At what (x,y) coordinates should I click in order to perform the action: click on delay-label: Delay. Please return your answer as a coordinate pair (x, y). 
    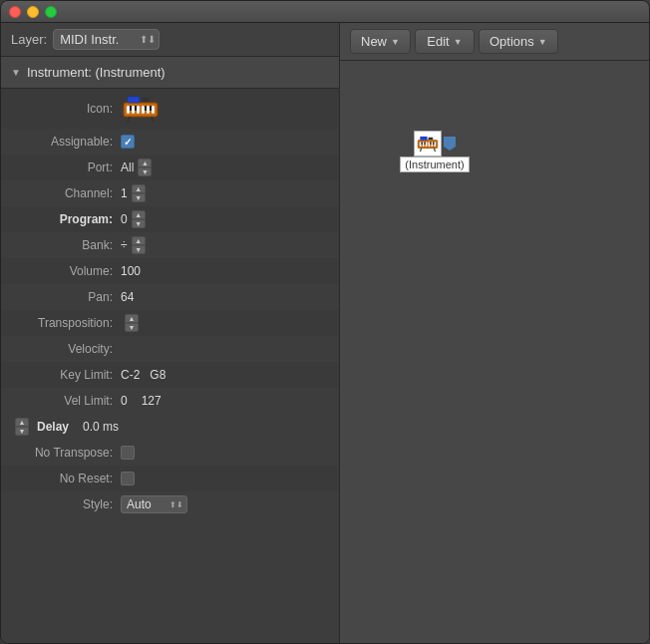
    Looking at the image, I should click on (53, 427).